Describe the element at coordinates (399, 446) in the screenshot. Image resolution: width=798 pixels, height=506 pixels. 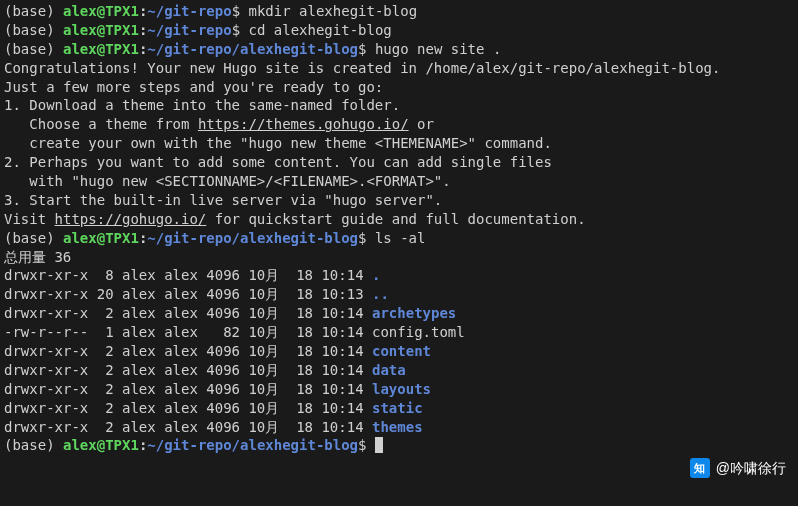
I see `prompt-line-active: (base) alex@TPX1:~/git-repo/alexhegit-bl…` at that location.